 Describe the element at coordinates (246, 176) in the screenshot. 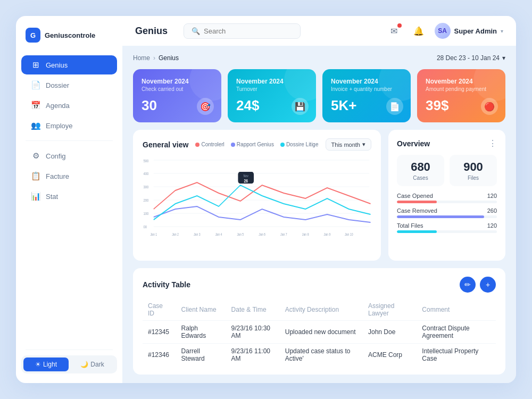

I see `svg-text: Nov` at that location.